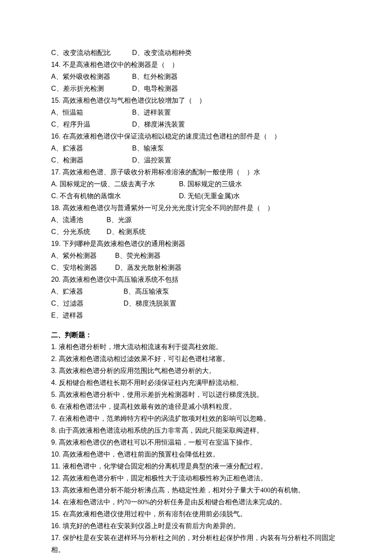 This screenshot has width=392, height=555. What do you see at coordinates (196, 466) in the screenshot?
I see `tf-item: 11. 液相色谱中，化学键合固定相的分离机理是典型的液一液分配过程。` at bounding box center [196, 466].